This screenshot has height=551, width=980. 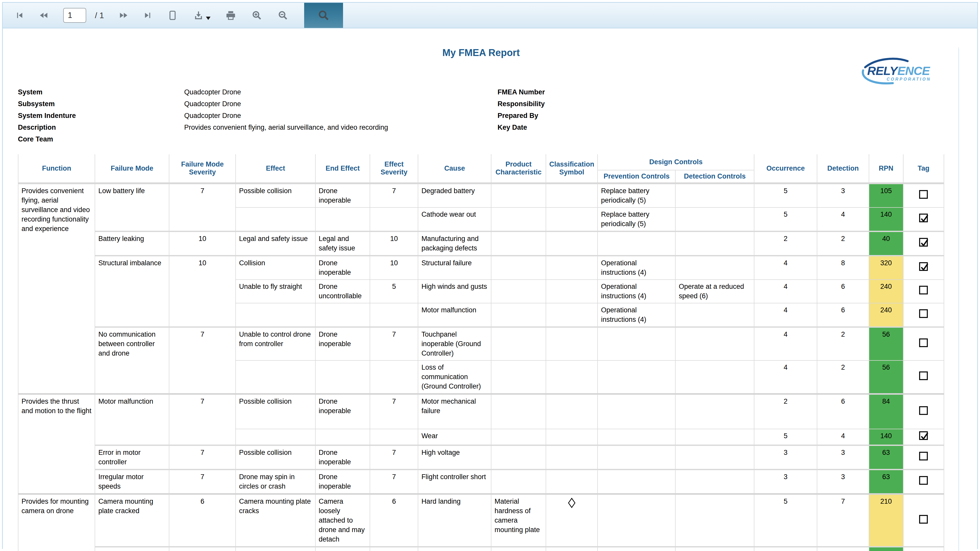 I want to click on cell-eff_severity: 10, so click(x=394, y=244).